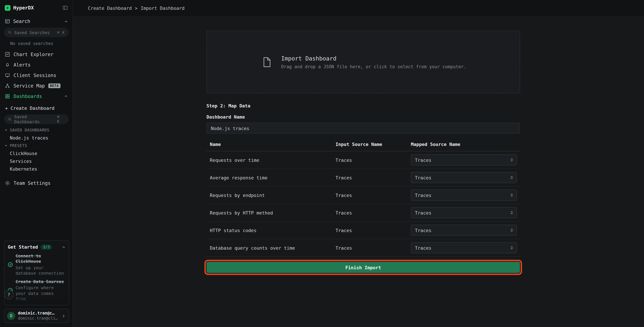  Describe the element at coordinates (272, 212) in the screenshot. I see `row-name: Requests by HTTP method` at that location.